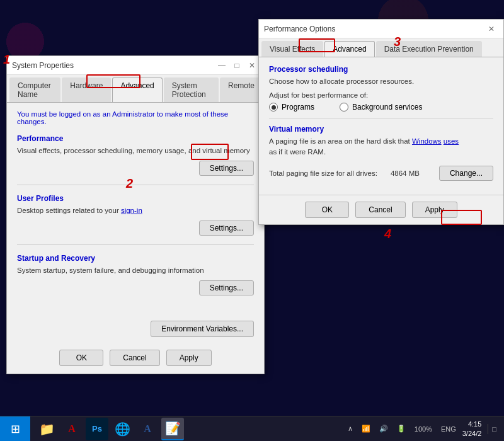 The width and height of the screenshot is (504, 441). What do you see at coordinates (384, 428) in the screenshot?
I see `tray-volume: 🔊` at bounding box center [384, 428].